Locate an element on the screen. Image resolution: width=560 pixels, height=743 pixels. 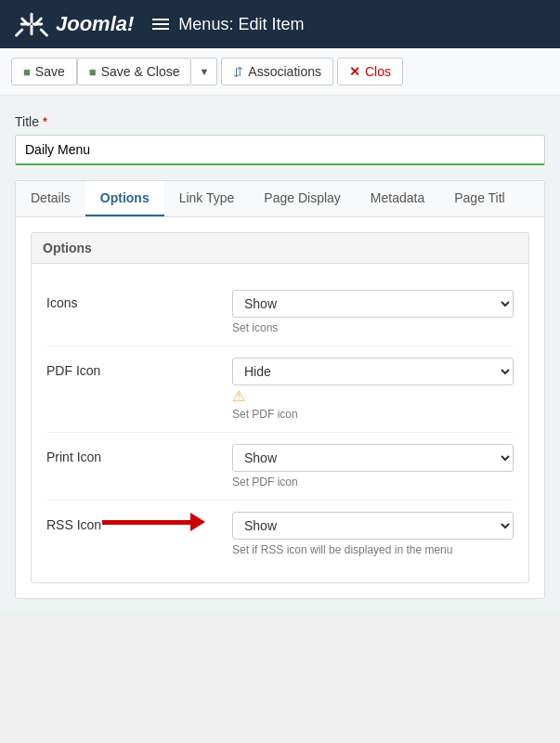
save-close-button: ■ Save & Close is located at coordinates (135, 72).